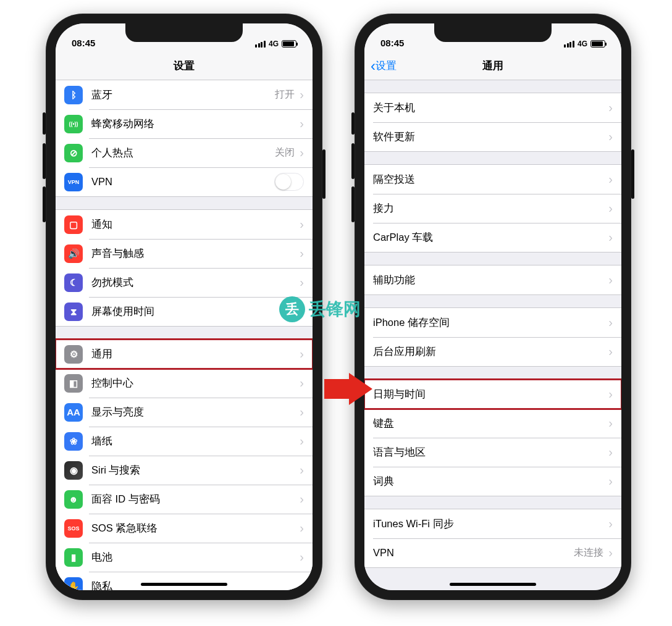 This screenshot has width=672, height=626. I want to click on hotspot-icon: ⊘, so click(74, 153).